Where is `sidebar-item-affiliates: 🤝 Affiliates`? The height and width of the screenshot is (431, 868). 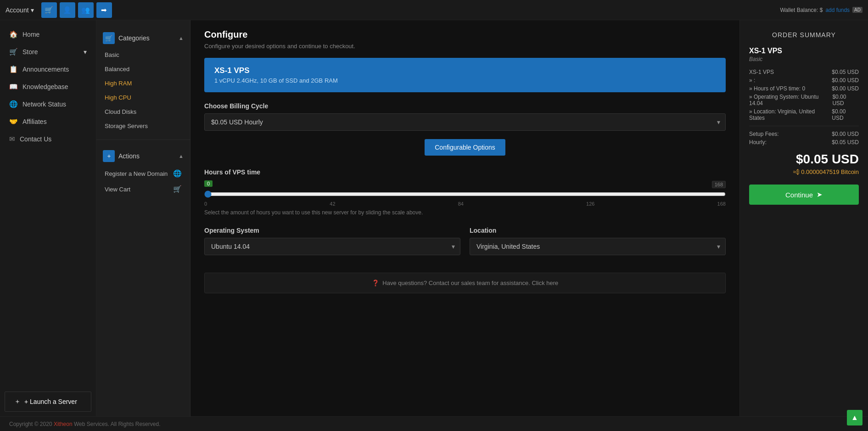 sidebar-item-affiliates: 🤝 Affiliates is located at coordinates (48, 122).